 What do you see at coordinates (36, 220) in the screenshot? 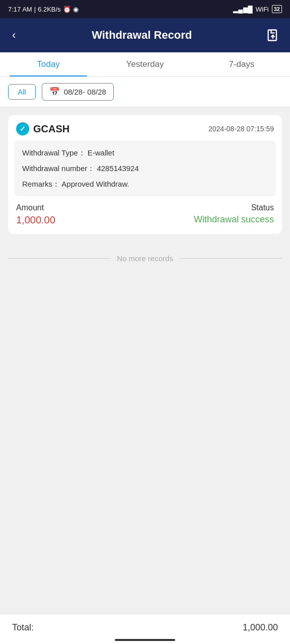
I see `amount-value: 1,000.00` at bounding box center [36, 220].